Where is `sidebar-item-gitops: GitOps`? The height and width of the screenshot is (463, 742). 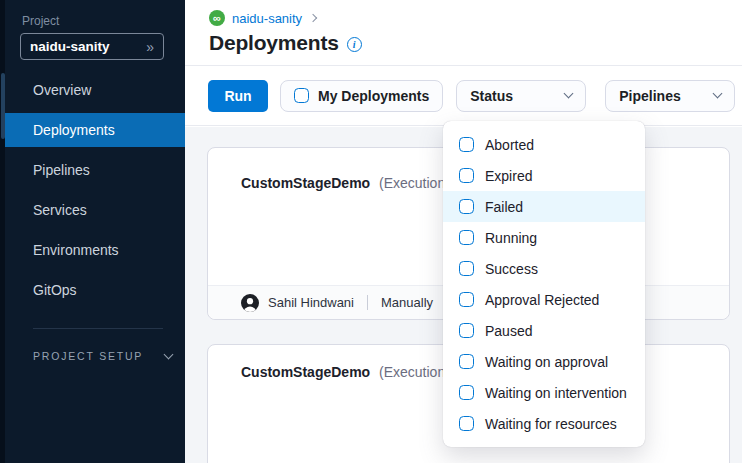 sidebar-item-gitops: GitOps is located at coordinates (92, 290).